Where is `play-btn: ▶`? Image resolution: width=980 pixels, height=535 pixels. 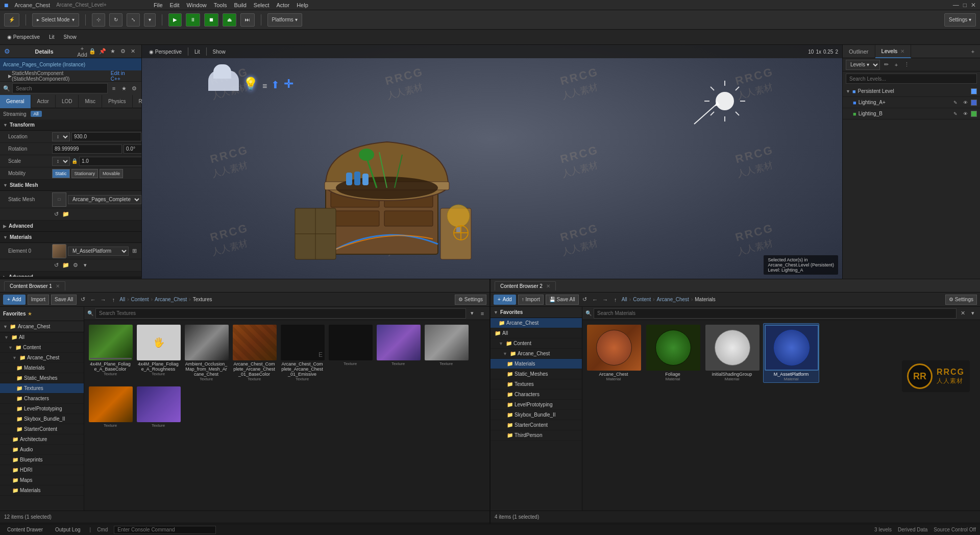 play-btn: ▶ is located at coordinates (175, 20).